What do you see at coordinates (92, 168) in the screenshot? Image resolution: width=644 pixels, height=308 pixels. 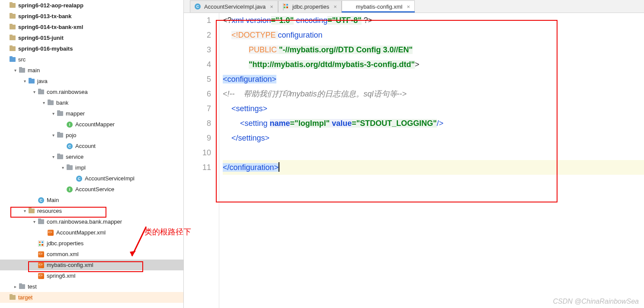 I see `tree-item: ▾impl` at bounding box center [92, 168].